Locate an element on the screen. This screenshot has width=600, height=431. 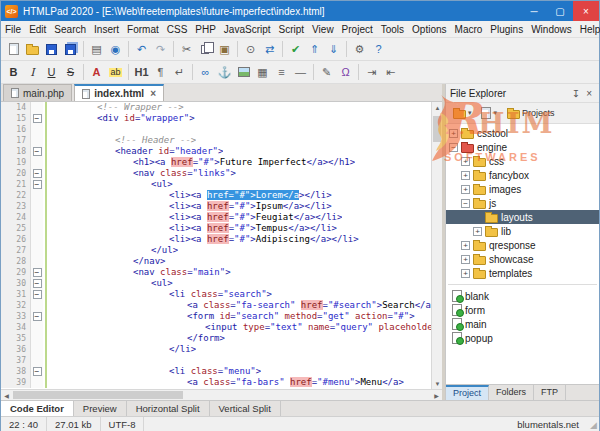
menu-php: PHP is located at coordinates (206, 30).